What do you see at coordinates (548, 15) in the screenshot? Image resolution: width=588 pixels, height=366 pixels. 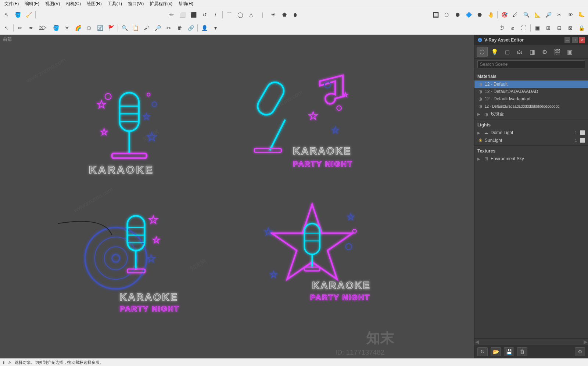 I see `tb-r11: 🔎` at bounding box center [548, 15].